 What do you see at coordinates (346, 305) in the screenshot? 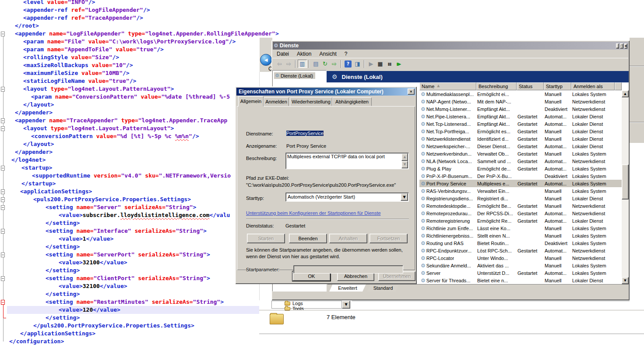
I see `dropdown-arrow-icon: ▼` at bounding box center [346, 305].